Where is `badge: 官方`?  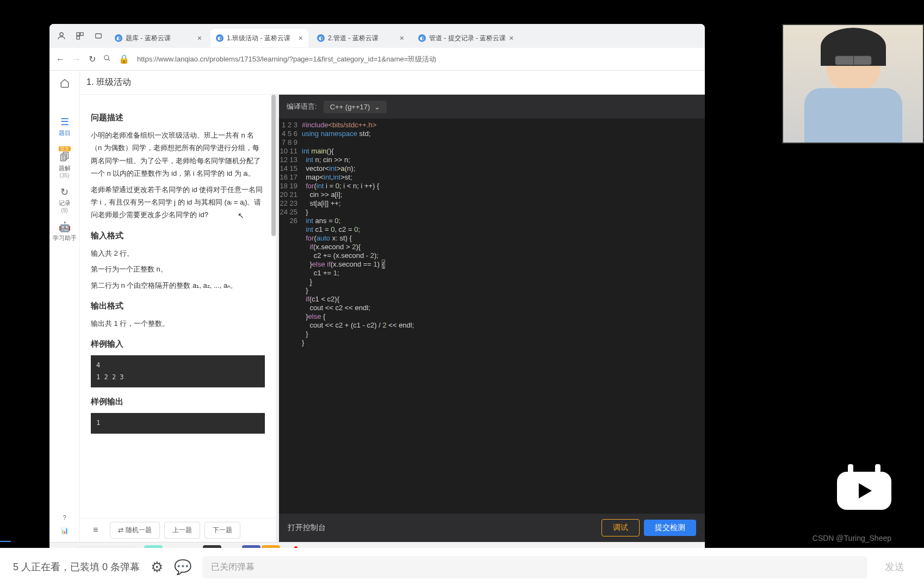
badge: 官方 is located at coordinates (65, 149).